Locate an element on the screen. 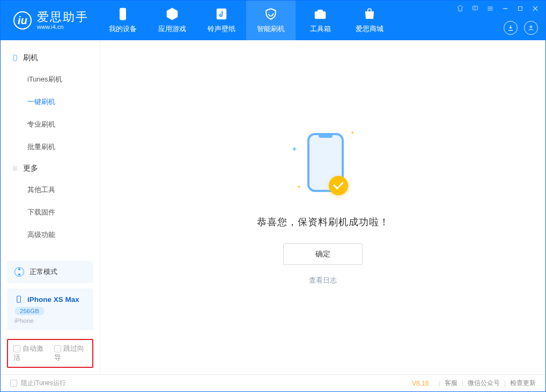 The width and height of the screenshot is (546, 392). cube-icon is located at coordinates (172, 14).